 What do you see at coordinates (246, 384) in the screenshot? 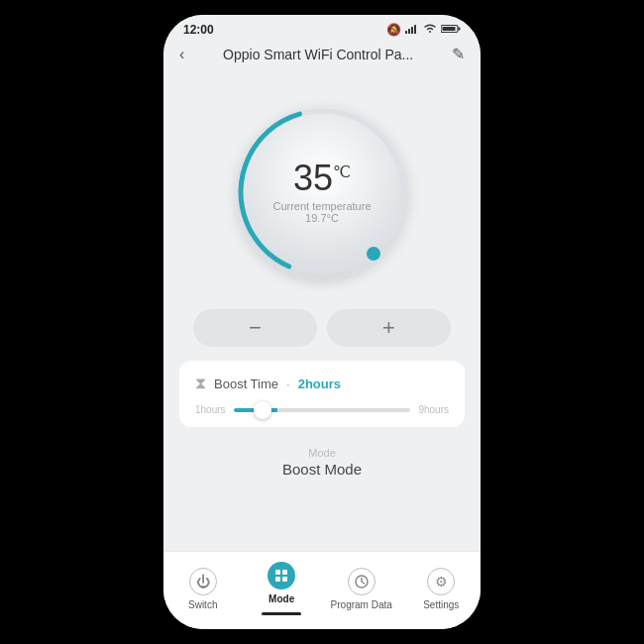
I see `boost-label: Boost Time` at bounding box center [246, 384].